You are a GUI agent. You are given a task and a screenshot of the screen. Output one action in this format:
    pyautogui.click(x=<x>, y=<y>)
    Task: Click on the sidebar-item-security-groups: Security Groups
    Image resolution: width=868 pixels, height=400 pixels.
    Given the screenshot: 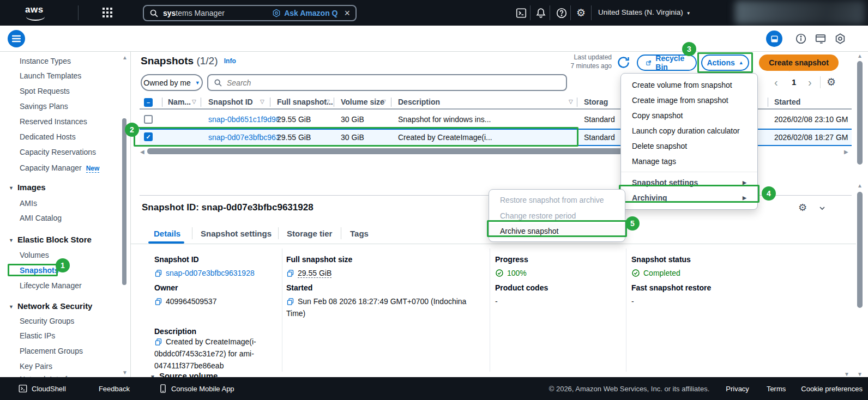 What is the action you would take?
    pyautogui.click(x=47, y=321)
    